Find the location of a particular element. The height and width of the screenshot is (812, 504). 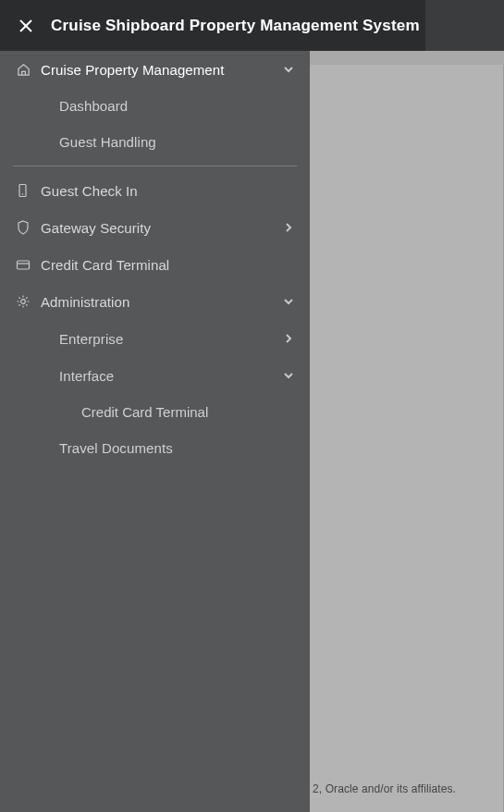

nav-dashboard: Dashboard is located at coordinates (155, 105).